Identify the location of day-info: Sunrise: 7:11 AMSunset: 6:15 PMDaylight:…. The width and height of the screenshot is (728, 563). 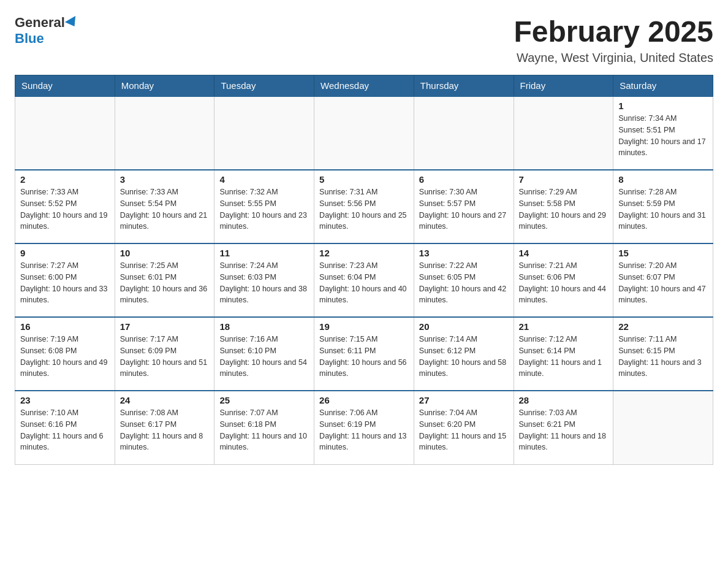
(663, 357).